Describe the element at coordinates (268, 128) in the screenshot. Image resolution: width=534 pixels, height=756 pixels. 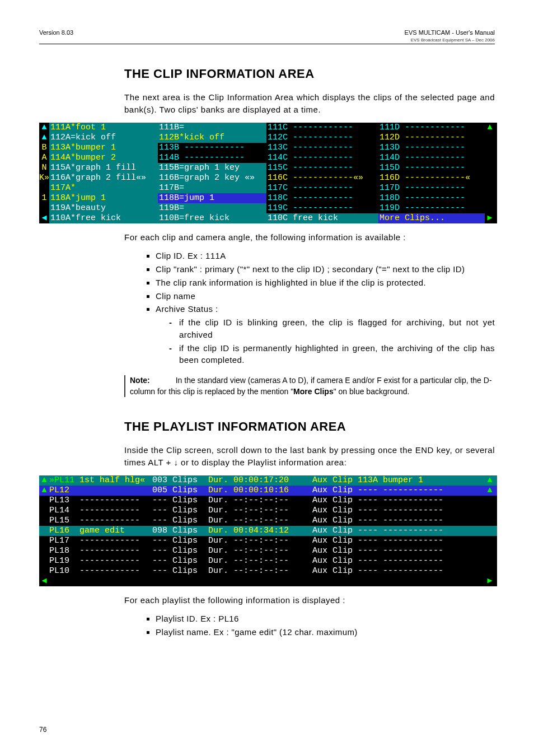
I see `clip-row: ▲111A*foot 1111B=111C ------------111D -…` at that location.